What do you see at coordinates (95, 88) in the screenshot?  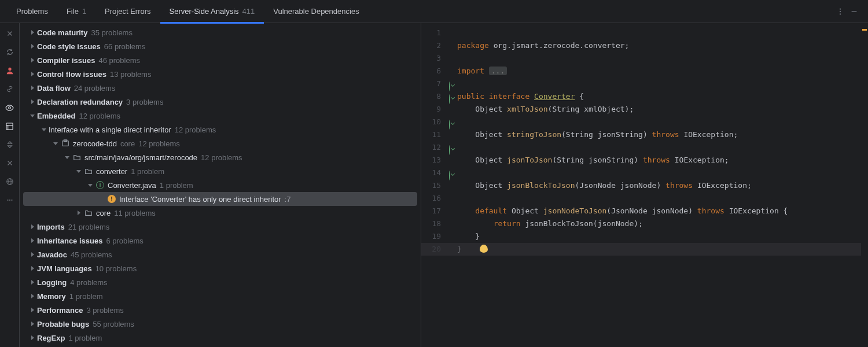 I see `tree-meta: 24 problems` at bounding box center [95, 88].